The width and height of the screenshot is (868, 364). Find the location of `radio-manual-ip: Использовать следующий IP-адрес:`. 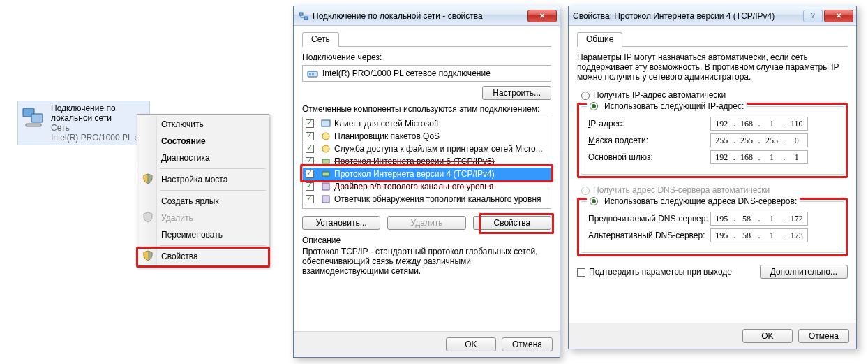

radio-manual-ip: Использовать следующий IP-адрес: is located at coordinates (667, 106).